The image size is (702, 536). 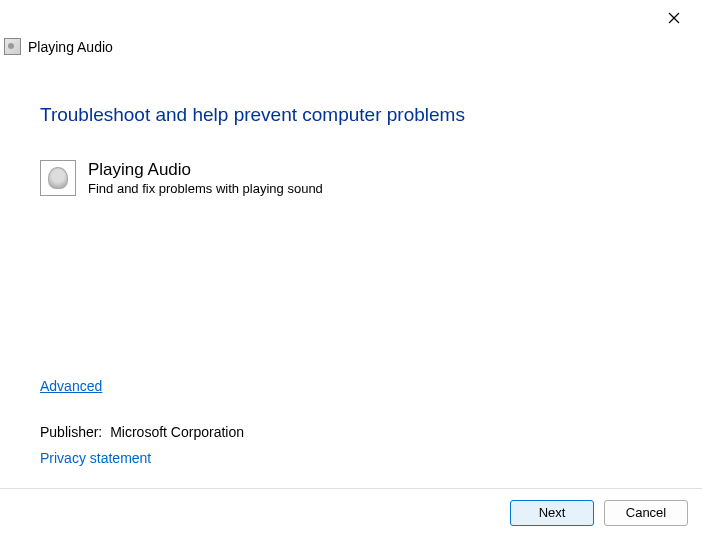 I want to click on window-title-row: Playing Audio, so click(x=58, y=46).